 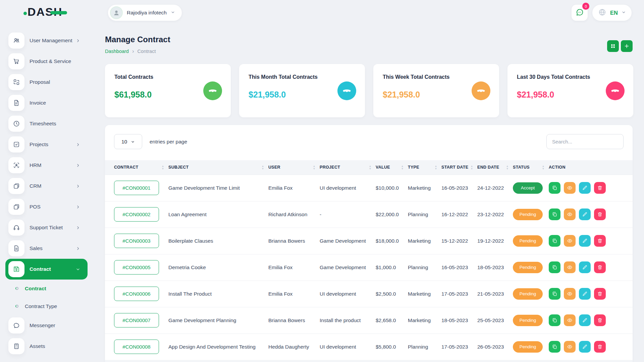 I want to click on cell-text: $10,000.0, so click(x=387, y=188).